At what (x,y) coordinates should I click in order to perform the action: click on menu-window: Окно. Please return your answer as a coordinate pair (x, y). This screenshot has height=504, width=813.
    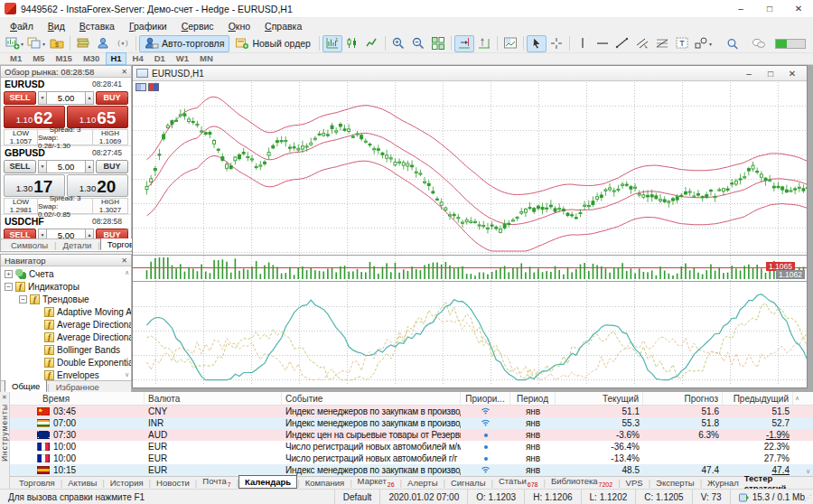
    Looking at the image, I should click on (239, 26).